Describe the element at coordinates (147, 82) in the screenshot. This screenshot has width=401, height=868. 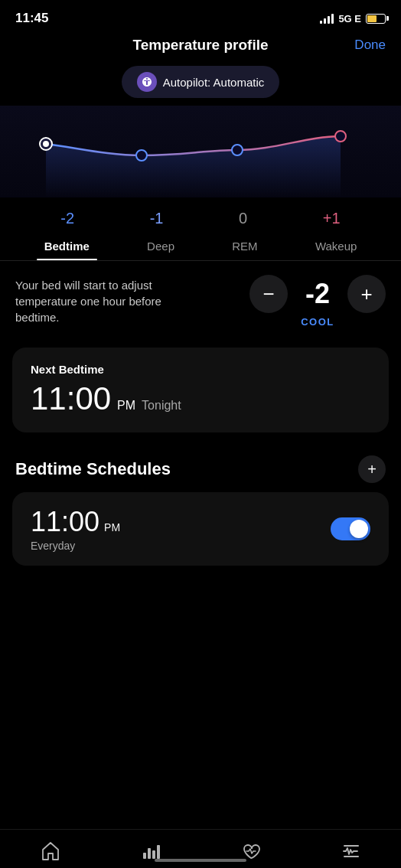
I see `autopilot-icon` at that location.